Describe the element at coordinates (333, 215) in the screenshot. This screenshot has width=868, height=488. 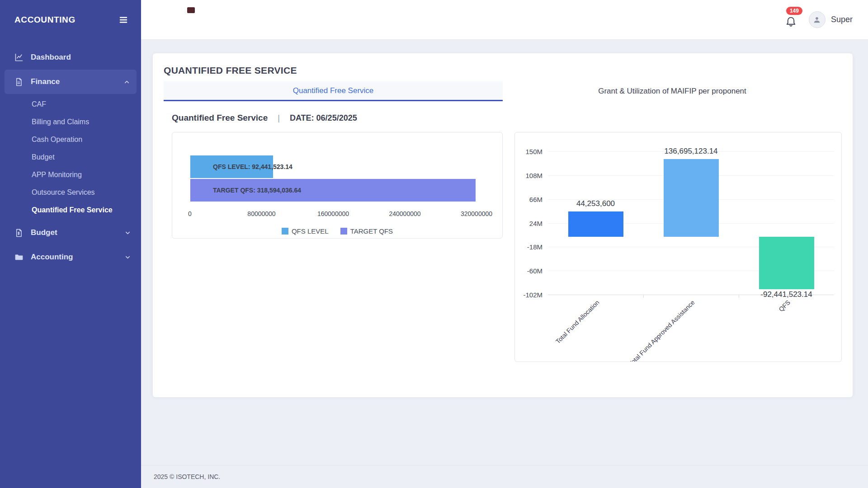
I see `hchart-x-axis: 080000000160000000240000000320000000` at that location.